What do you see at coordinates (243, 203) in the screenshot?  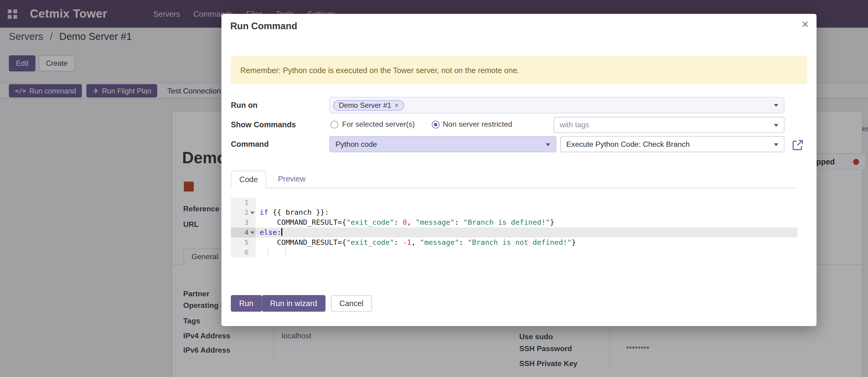 I see `line-number-1: 1` at bounding box center [243, 203].